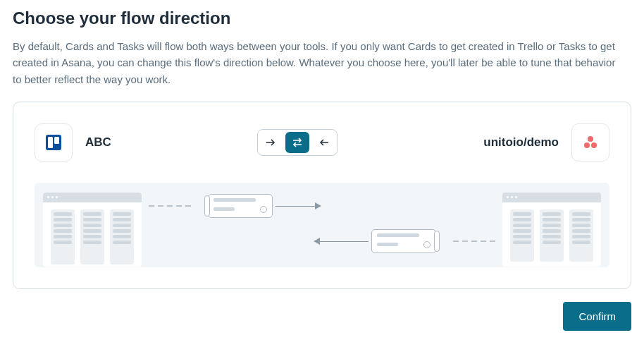 This screenshot has width=644, height=359. I want to click on diagram-card-incoming, so click(404, 241).